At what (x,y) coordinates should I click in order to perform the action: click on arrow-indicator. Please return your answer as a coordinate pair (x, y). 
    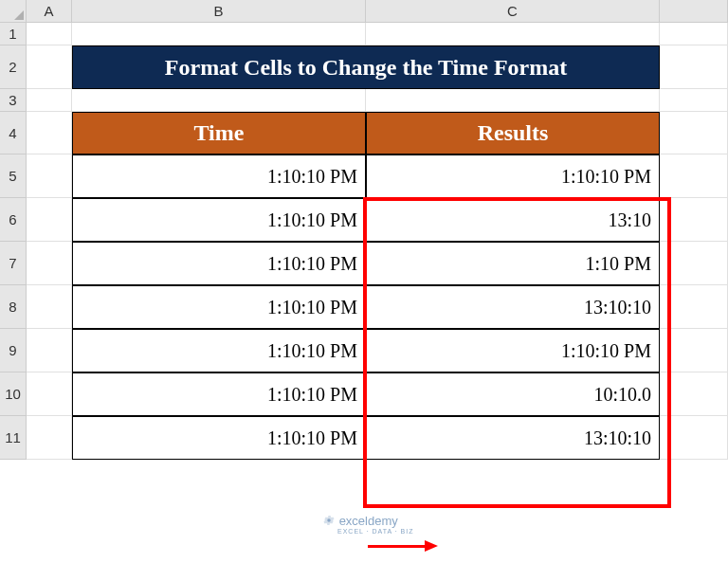
    Looking at the image, I should click on (403, 546).